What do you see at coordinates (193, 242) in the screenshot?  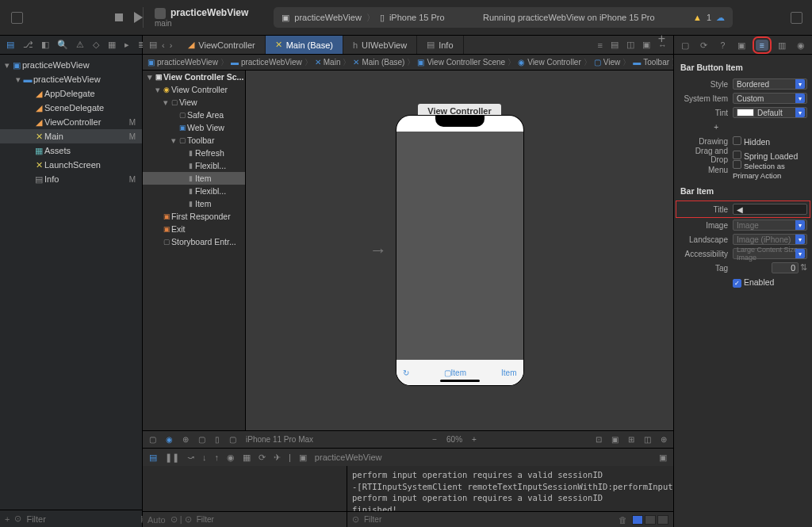 I see `outline-storyboard-entr-: ▢Storyboard Entr...` at bounding box center [193, 242].